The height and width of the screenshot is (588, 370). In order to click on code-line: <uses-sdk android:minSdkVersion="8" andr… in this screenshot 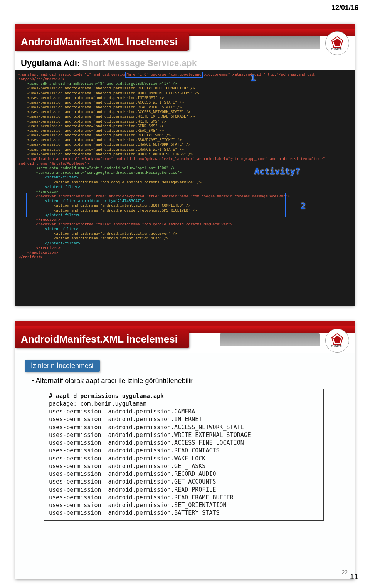, I will do `click(98, 83)`.